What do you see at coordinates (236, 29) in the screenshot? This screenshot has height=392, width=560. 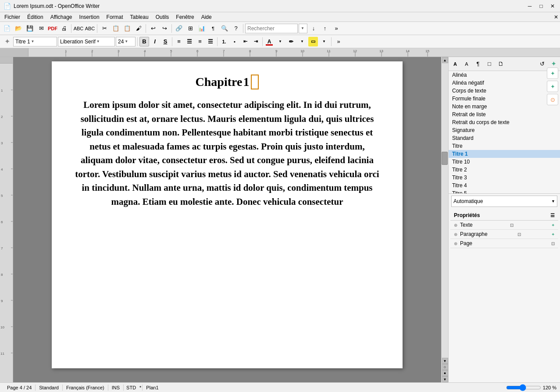 I see `help-button: ?` at bounding box center [236, 29].